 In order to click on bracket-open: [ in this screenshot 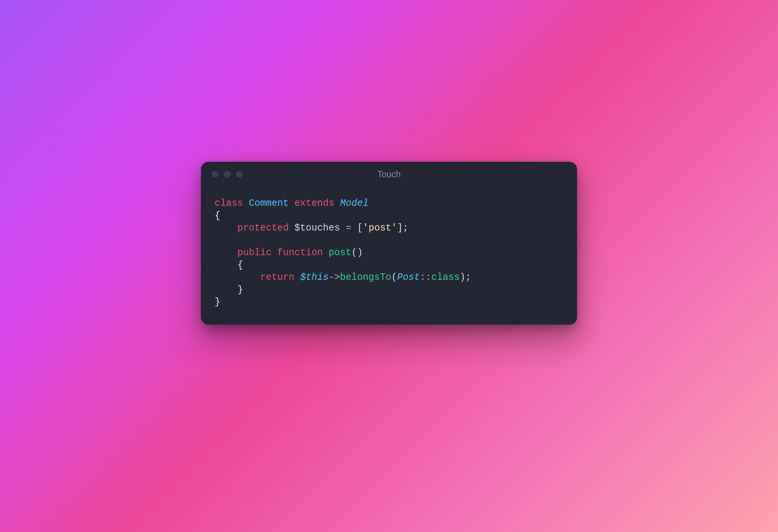, I will do `click(360, 228)`.